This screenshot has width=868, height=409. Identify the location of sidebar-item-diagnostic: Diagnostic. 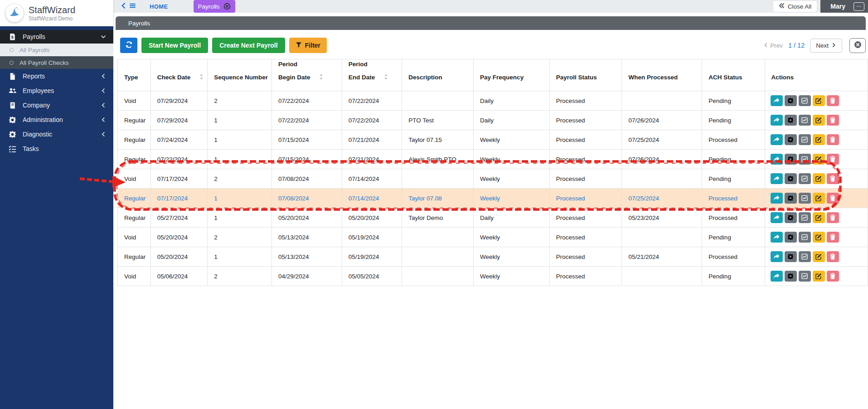
(57, 134).